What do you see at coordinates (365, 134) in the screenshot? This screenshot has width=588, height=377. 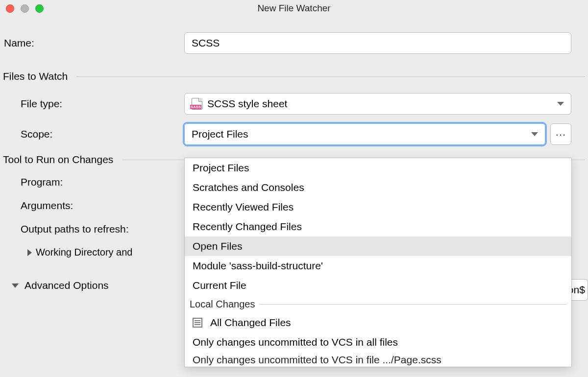 I see `scope-select: Project Files` at bounding box center [365, 134].